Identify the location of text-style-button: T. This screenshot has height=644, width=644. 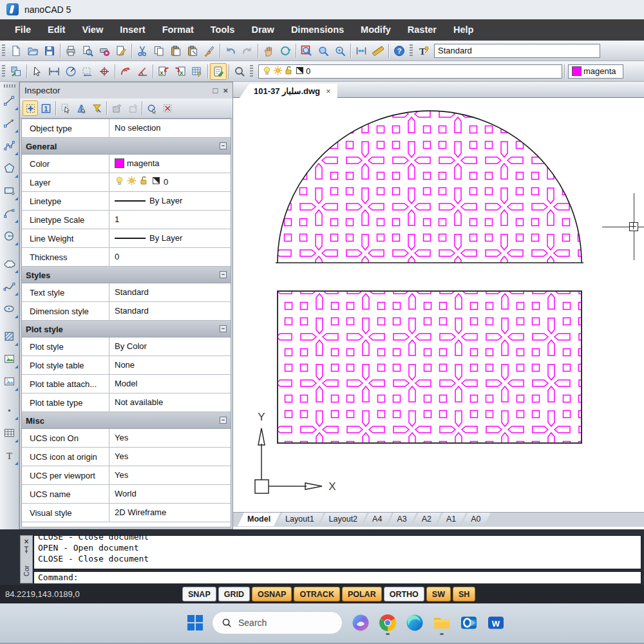
(424, 51).